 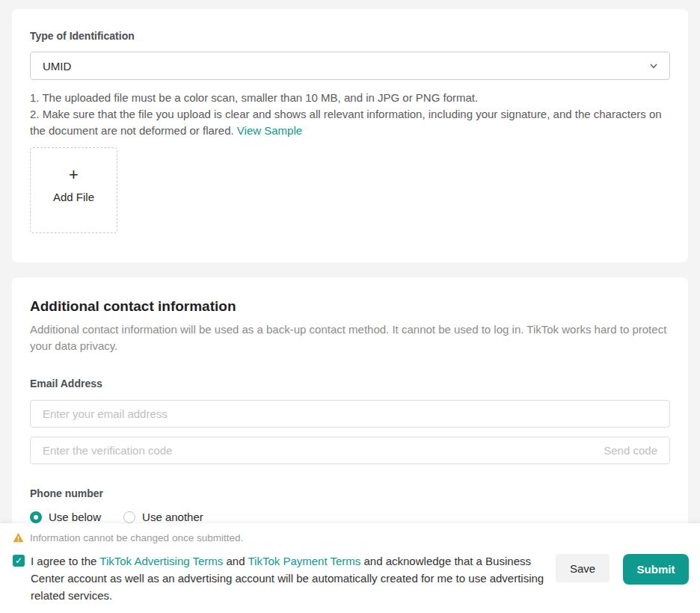 What do you see at coordinates (350, 535) in the screenshot?
I see `warning-banner: Information cannot be changed once submi…` at bounding box center [350, 535].